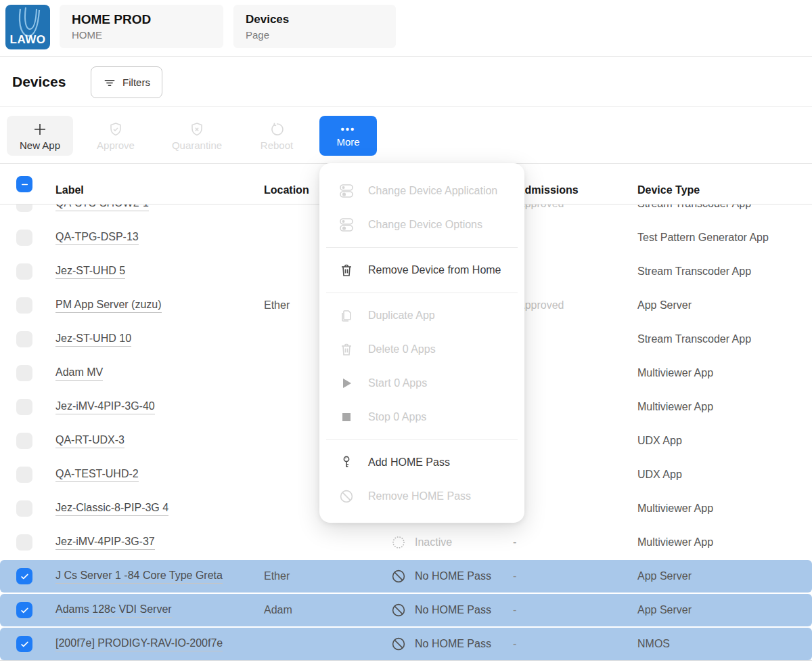 Image resolution: width=812 pixels, height=667 pixels. I want to click on quarantine-label: Quarantine, so click(197, 145).